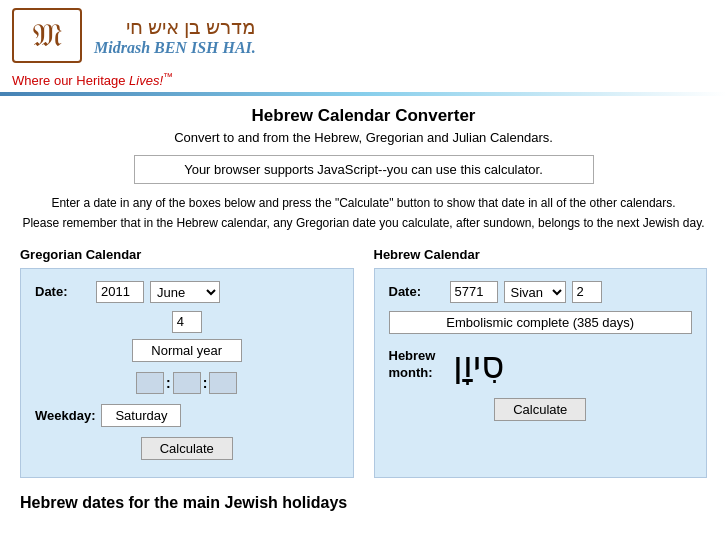  Describe the element at coordinates (62, 292) in the screenshot. I see `gregorian-date-label: Date:` at that location.